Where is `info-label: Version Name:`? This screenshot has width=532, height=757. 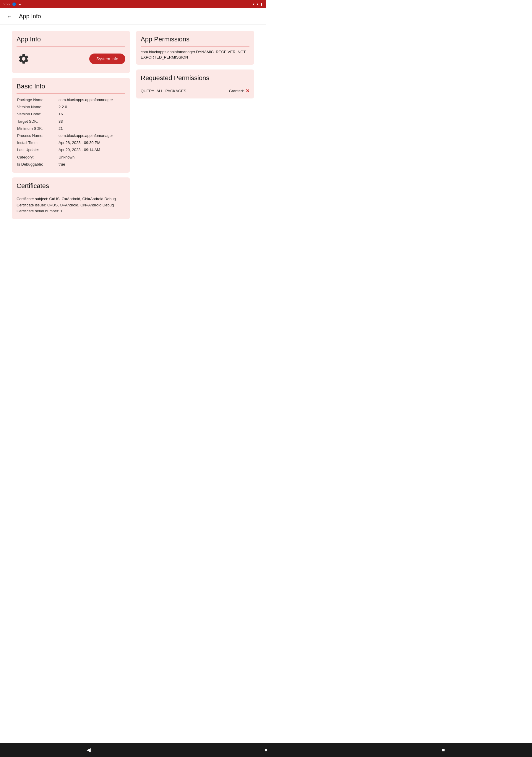
info-label: Version Name: is located at coordinates (37, 107).